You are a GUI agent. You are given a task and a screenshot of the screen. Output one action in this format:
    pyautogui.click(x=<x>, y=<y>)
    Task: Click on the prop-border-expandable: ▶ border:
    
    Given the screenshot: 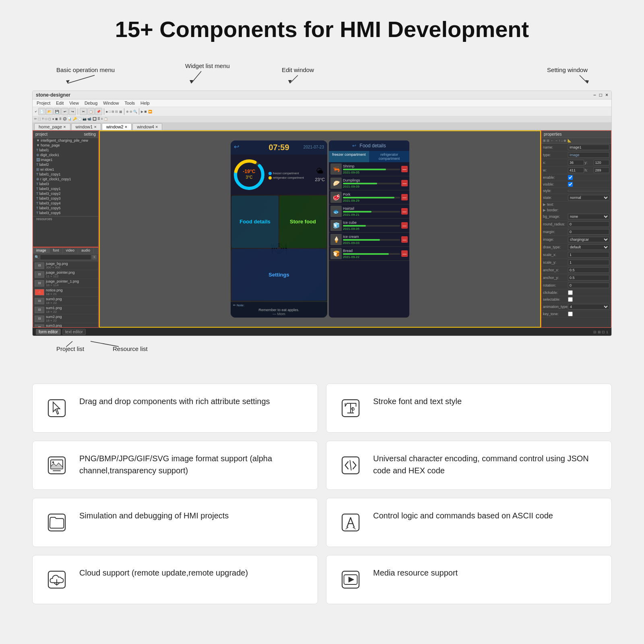 What is the action you would take?
    pyautogui.click(x=576, y=210)
    